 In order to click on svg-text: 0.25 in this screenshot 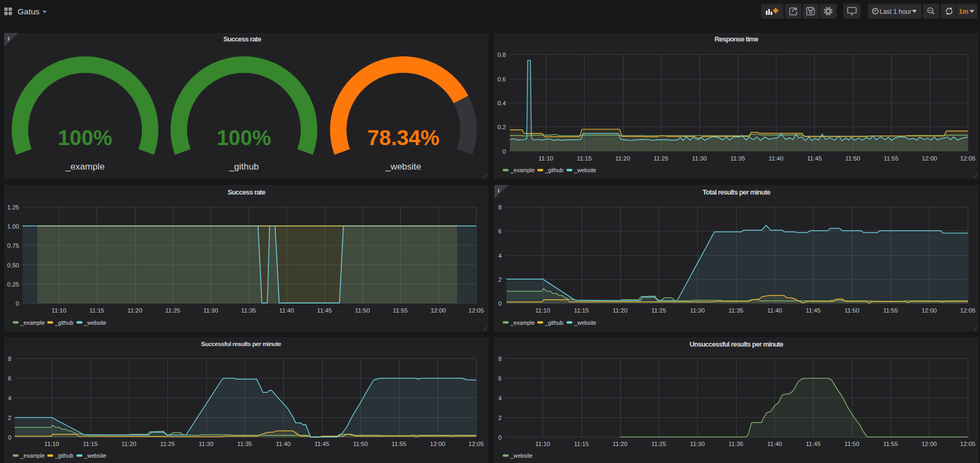, I will do `click(13, 284)`.